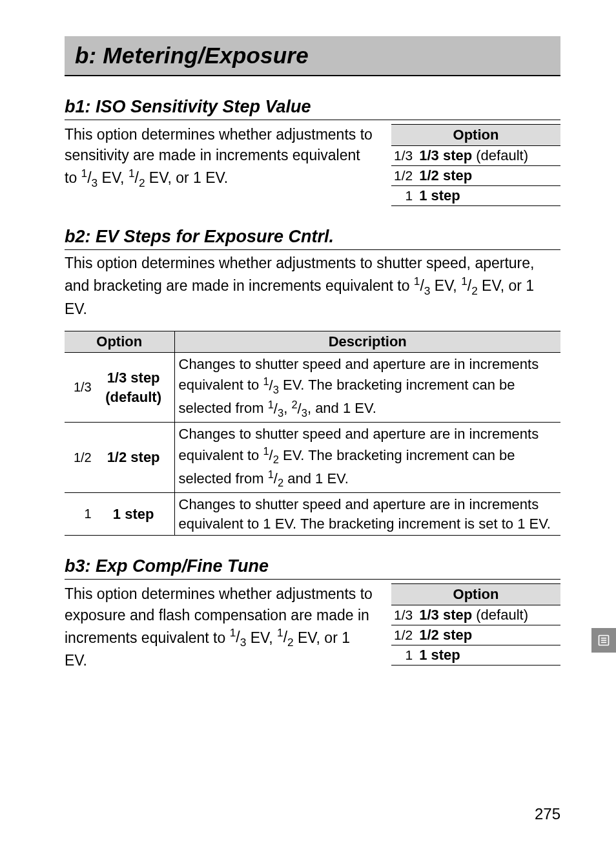  Describe the element at coordinates (367, 341) in the screenshot. I see `col-description: Description` at that location.